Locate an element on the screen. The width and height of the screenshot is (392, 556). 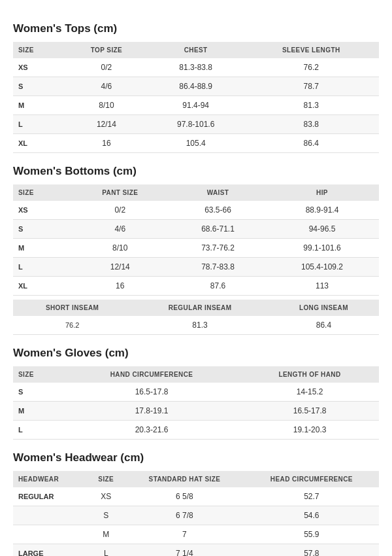
table-cell: 88.9-91.4 is located at coordinates (322, 211).